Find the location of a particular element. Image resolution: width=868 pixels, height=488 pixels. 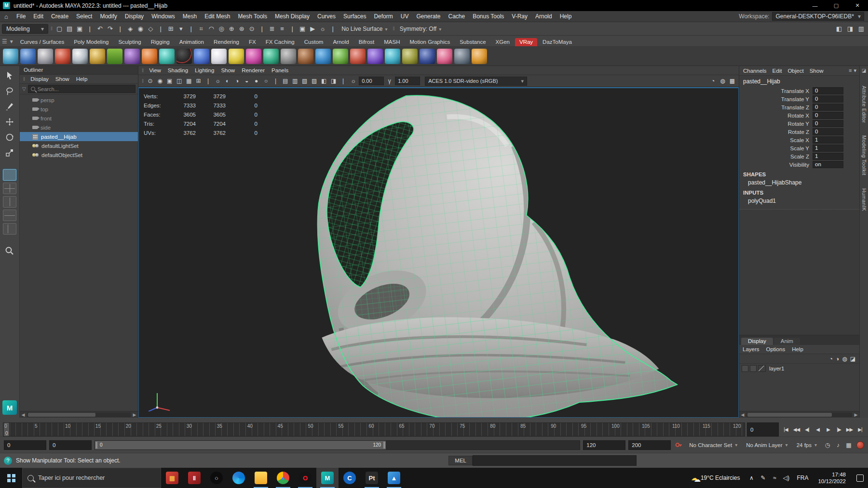

status-icon: ▤ is located at coordinates (69, 29).